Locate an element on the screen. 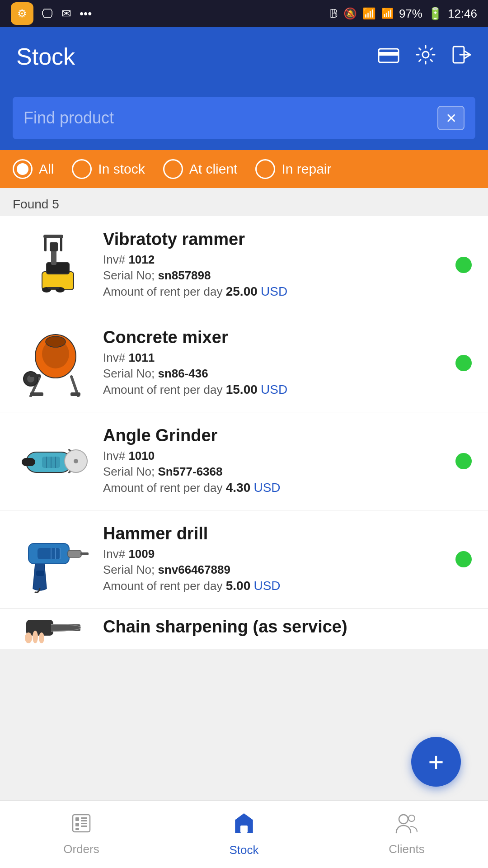 This screenshot has width=488, height=868. radio-client-outer is located at coordinates (173, 169).